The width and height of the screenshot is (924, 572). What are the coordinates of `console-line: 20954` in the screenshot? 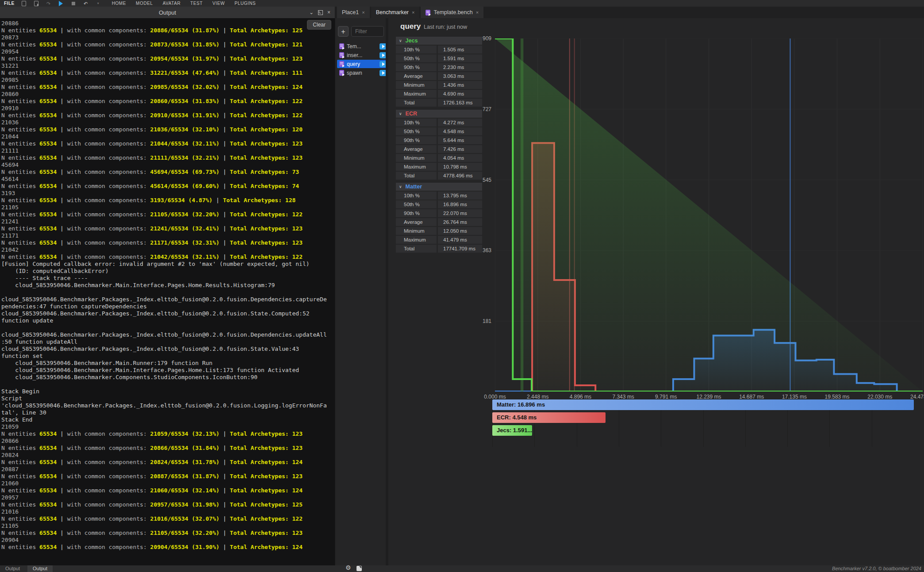 It's located at (168, 52).